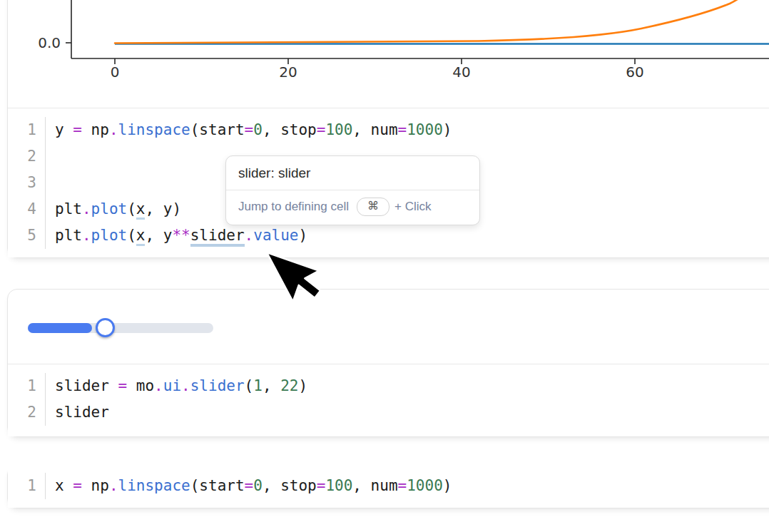  What do you see at coordinates (158, 235) in the screenshot?
I see `code-token: , y` at bounding box center [158, 235].